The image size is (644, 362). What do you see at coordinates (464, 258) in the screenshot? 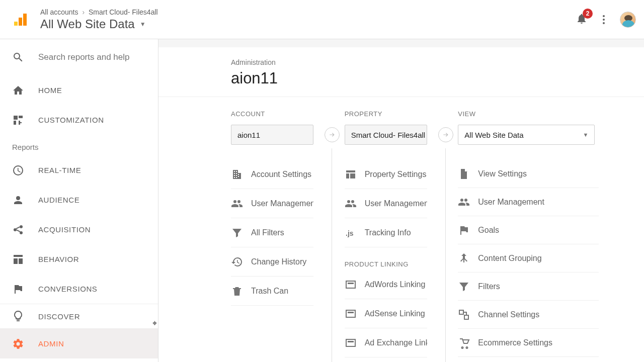
I see `merge-icon` at bounding box center [464, 258].